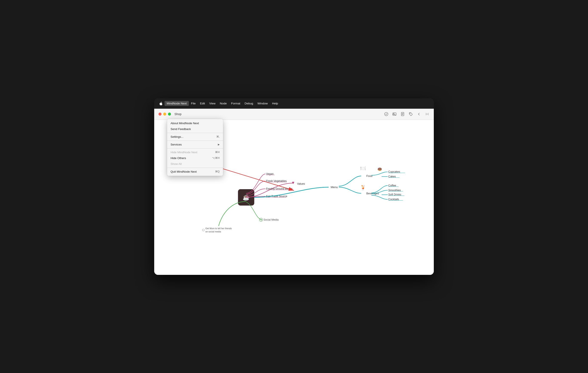 This screenshot has height=373, width=588. I want to click on svg-text: Beverages, so click(373, 193).